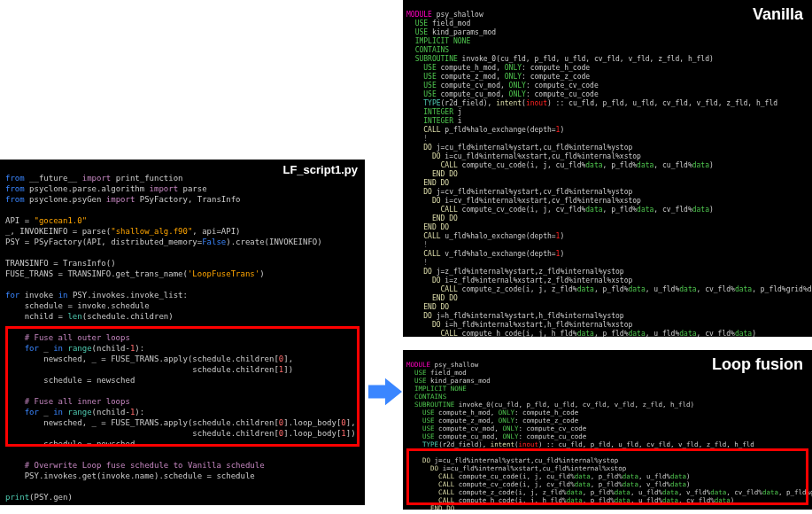 The image size is (812, 514). What do you see at coordinates (607, 436) in the screenshot?
I see `fusion-code: MODULE psy_shallow USE field_mod USE kin…` at bounding box center [607, 436].